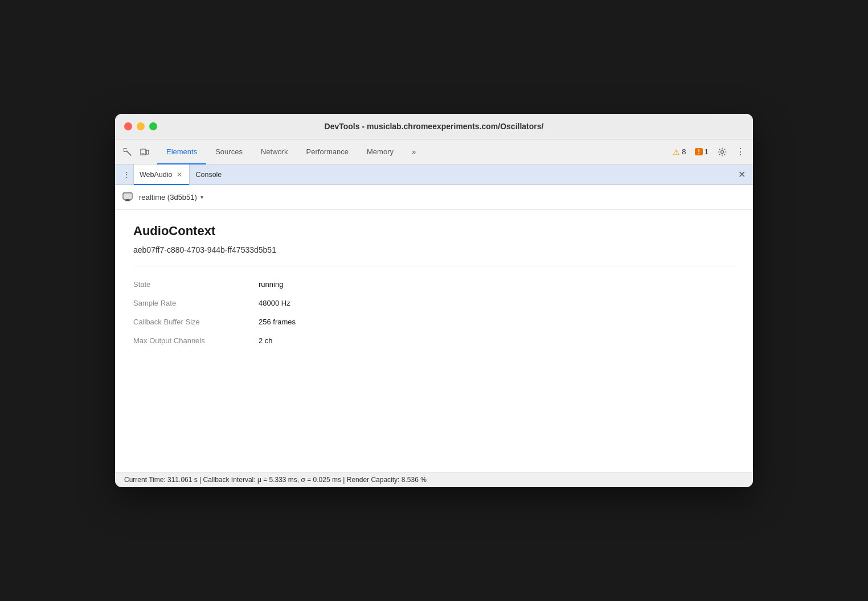 This screenshot has width=868, height=601. I want to click on tab-sources: Sources, so click(229, 152).